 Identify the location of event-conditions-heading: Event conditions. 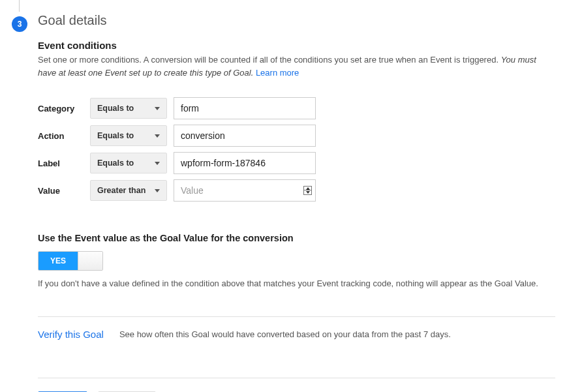
(296, 46).